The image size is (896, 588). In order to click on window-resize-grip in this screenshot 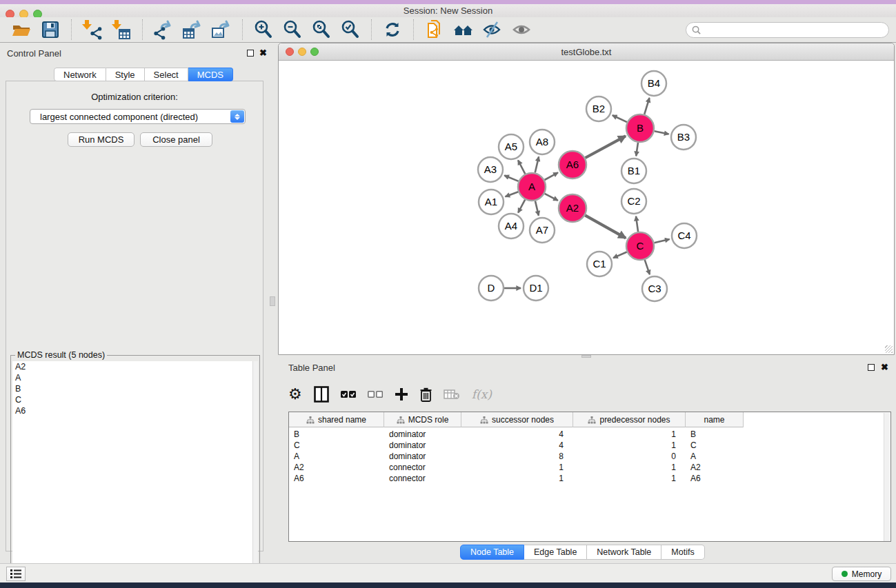, I will do `click(888, 349)`.